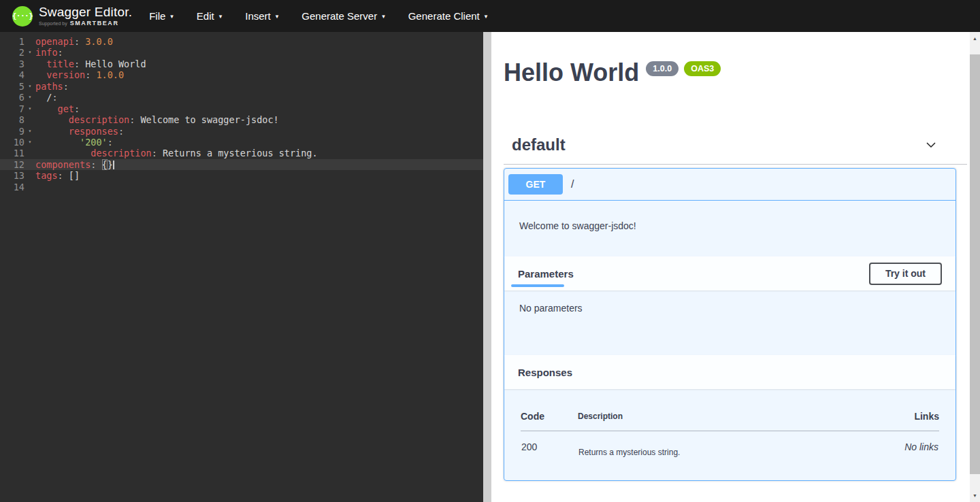 This screenshot has width=980, height=502. I want to click on api-title: Hello World, so click(572, 73).